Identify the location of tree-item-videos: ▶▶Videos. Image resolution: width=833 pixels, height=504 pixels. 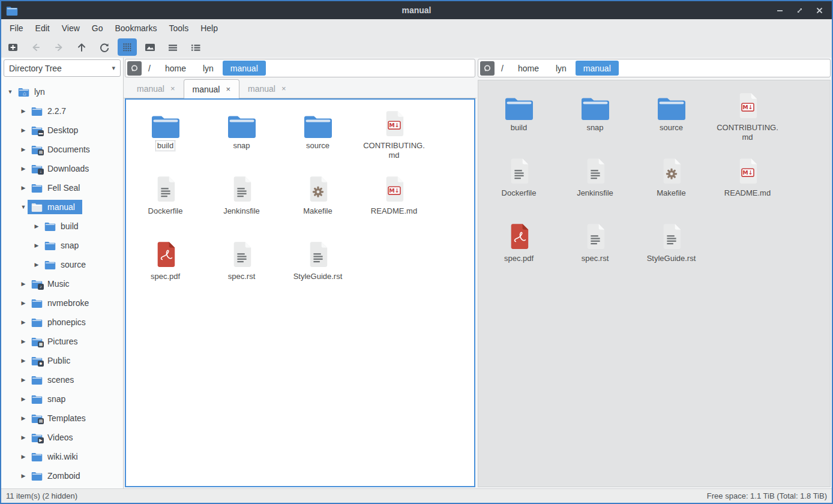
(62, 437).